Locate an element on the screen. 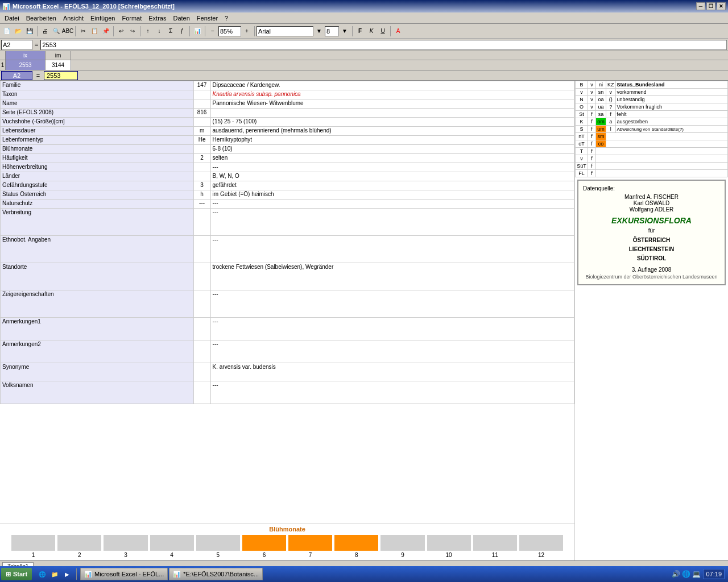  cell-im-val: 3144 is located at coordinates (58, 65).